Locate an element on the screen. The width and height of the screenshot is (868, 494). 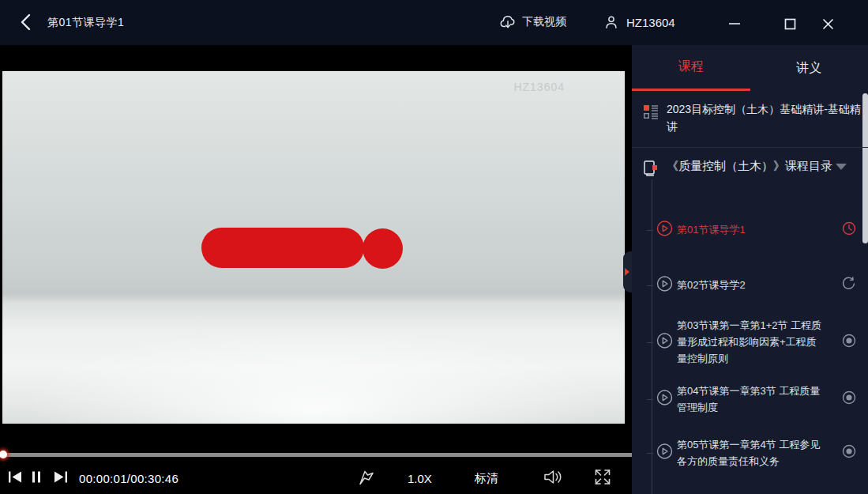
pause-icon is located at coordinates (36, 477).